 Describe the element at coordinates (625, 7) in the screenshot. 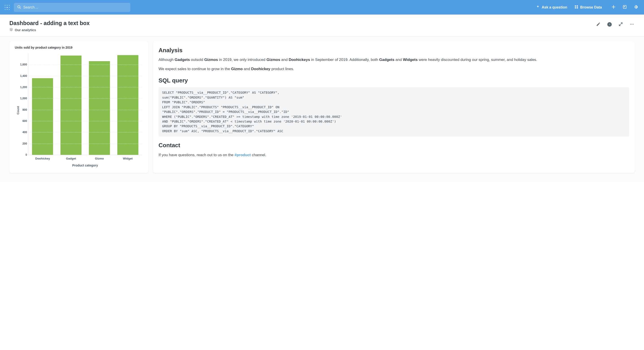

I see `collection-icon` at that location.